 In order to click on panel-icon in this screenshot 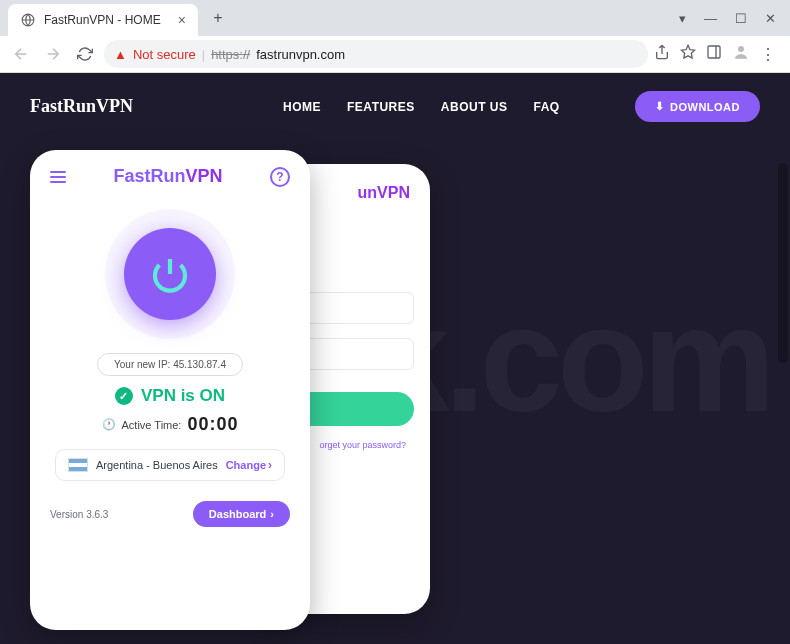, I will do `click(714, 54)`.